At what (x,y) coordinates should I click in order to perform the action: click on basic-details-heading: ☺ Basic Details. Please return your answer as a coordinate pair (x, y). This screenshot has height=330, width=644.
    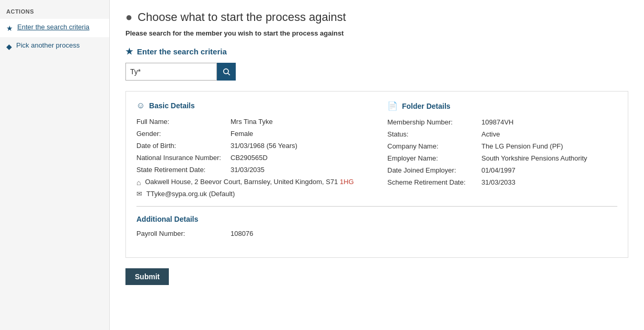
    Looking at the image, I should click on (251, 106).